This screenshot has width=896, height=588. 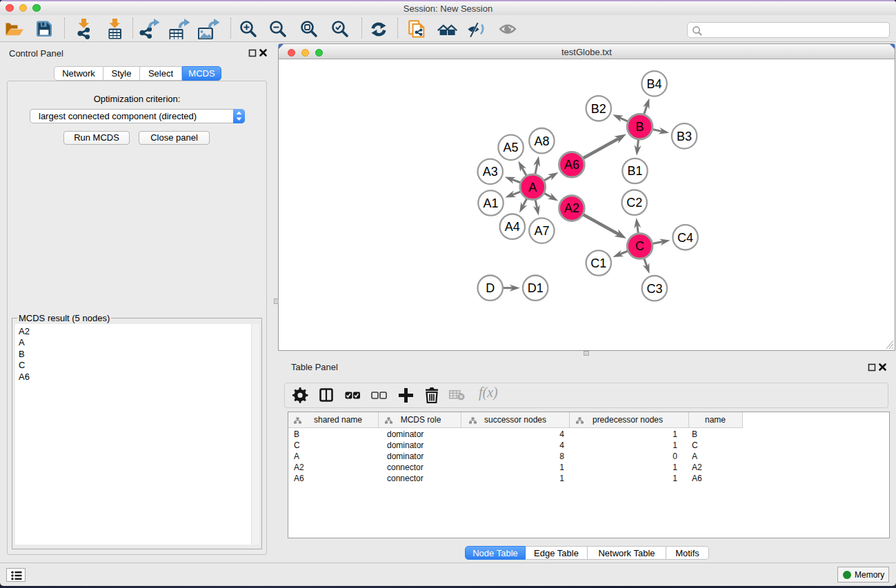 I want to click on svg-text: B2, so click(x=599, y=109).